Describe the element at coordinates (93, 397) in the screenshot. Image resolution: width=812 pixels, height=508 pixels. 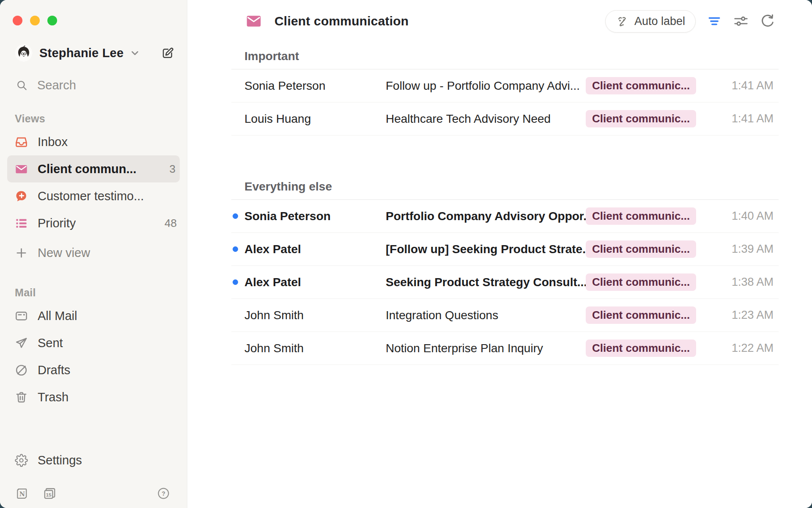
I see `sidebar-item-trash: Trash` at that location.